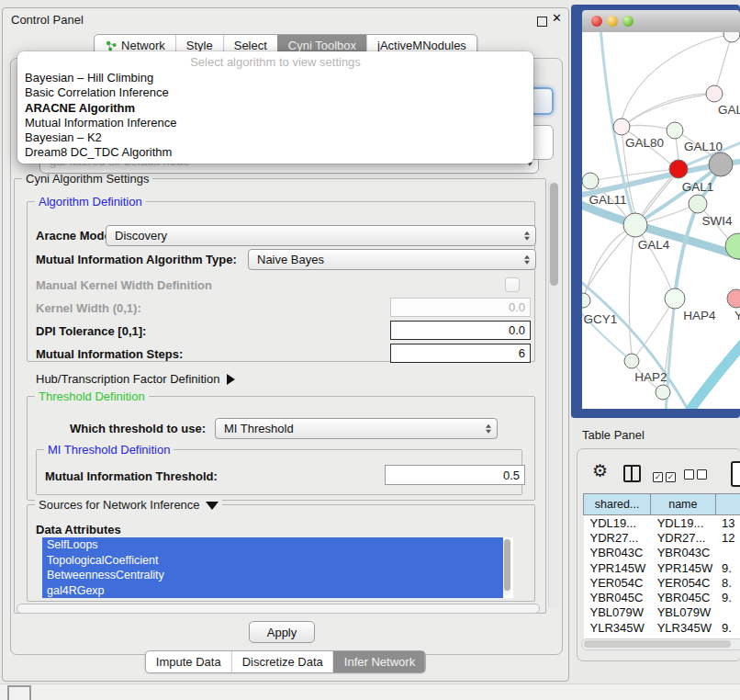  What do you see at coordinates (275, 108) in the screenshot?
I see `algorithm-popup-item: ARACNE Algorithm` at bounding box center [275, 108].